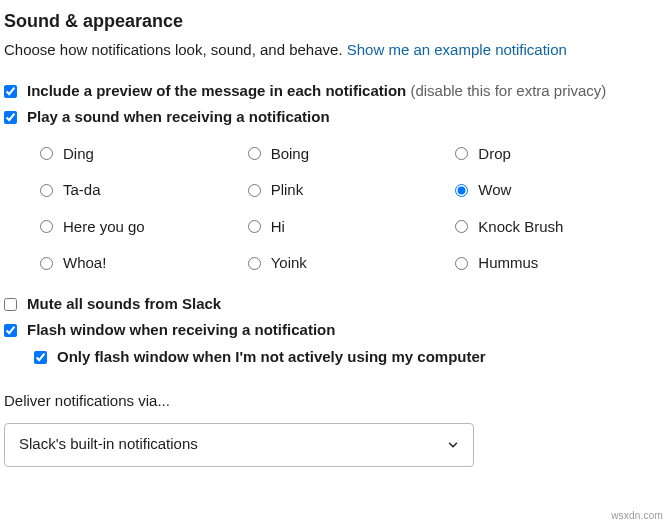 The image size is (667, 525). Describe the element at coordinates (10, 92) in the screenshot. I see `include-preview-checkbox` at that location.